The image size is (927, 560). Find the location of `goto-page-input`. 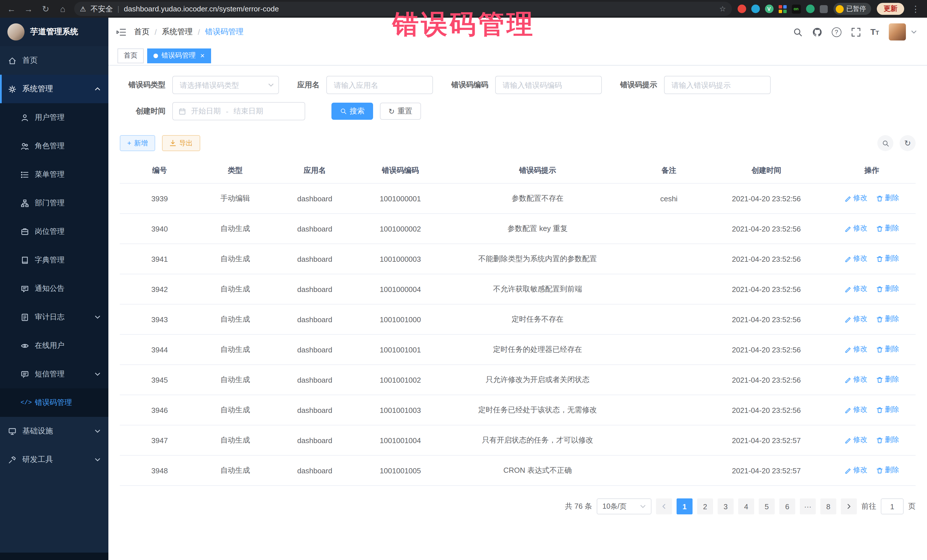

goto-page-input is located at coordinates (892, 506).